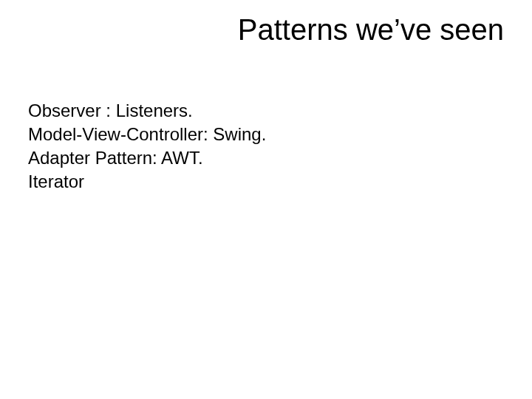 Image resolution: width=532 pixels, height=399 pixels. What do you see at coordinates (147, 182) in the screenshot?
I see `body-line: Iterator` at bounding box center [147, 182].